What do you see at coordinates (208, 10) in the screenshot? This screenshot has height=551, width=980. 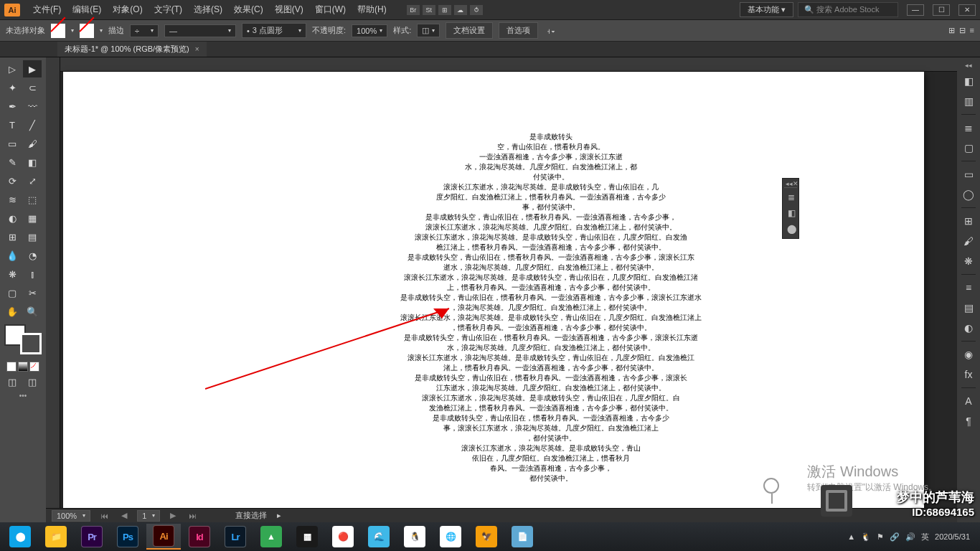 I see `menu-选择(S): 选择(S)` at bounding box center [208, 10].